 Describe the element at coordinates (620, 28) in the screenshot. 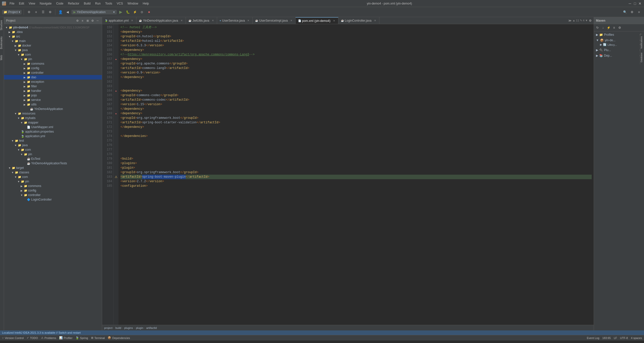

I see `maven-settings-btn: ⚙` at that location.